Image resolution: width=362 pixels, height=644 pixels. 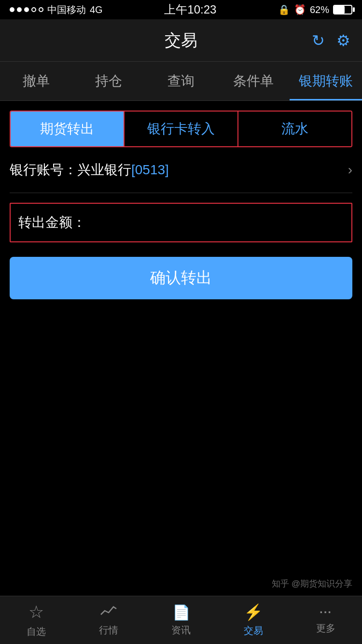 What do you see at coordinates (343, 10) in the screenshot?
I see `battery-icon` at bounding box center [343, 10].